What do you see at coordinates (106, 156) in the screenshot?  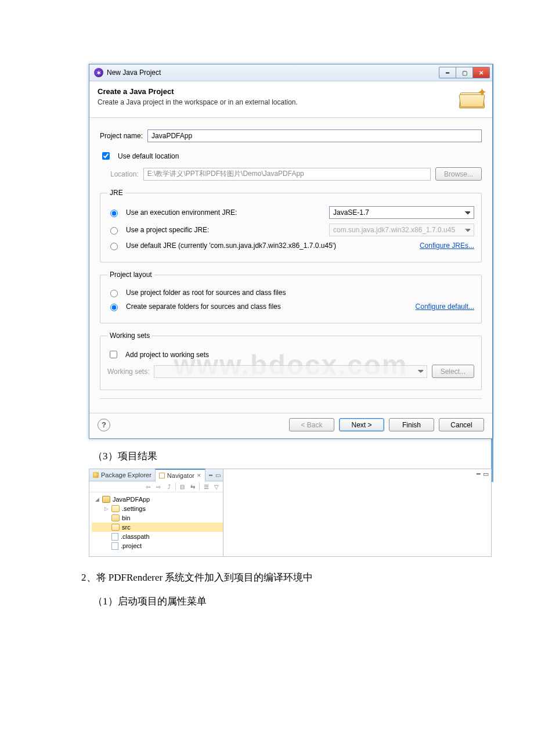 I see `use-default-location-checkbox` at bounding box center [106, 156].